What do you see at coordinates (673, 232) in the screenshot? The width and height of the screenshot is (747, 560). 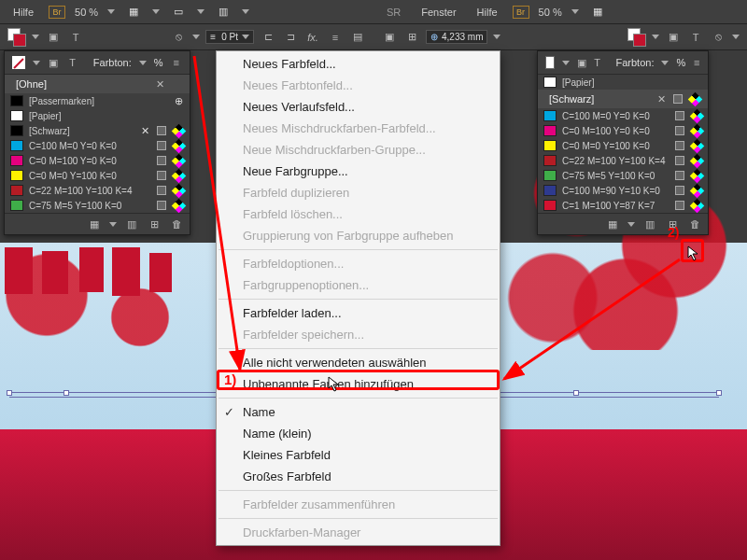 I see `annotation-num-2: 2)` at bounding box center [673, 232].